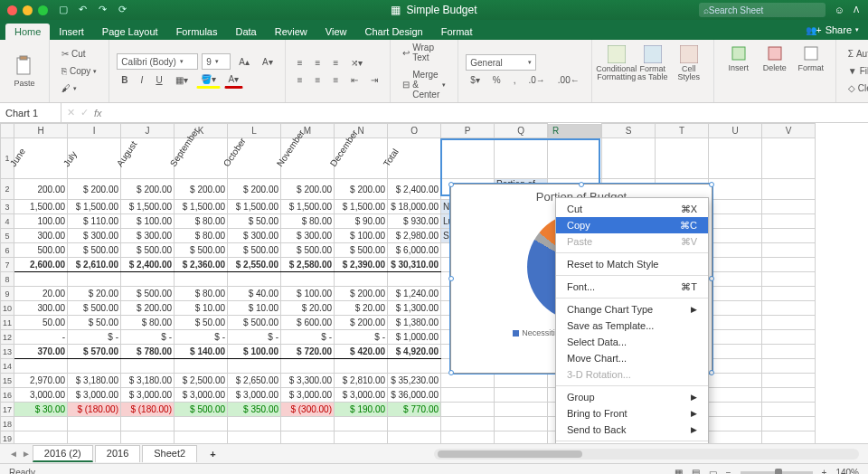 This screenshot has height=474, width=868. Describe the element at coordinates (653, 71) in the screenshot. I see `format-as-table-button: Format as Table` at that location.